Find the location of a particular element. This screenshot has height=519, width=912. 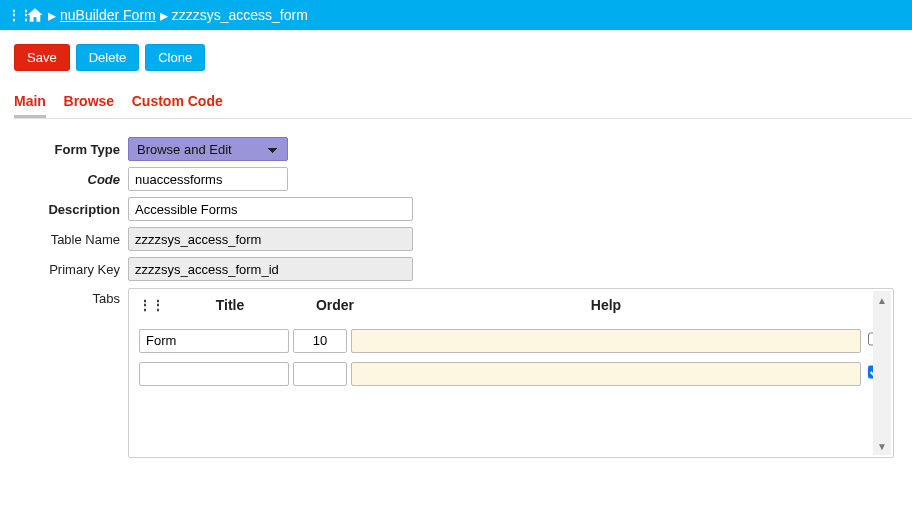

topbar: ⋮⋮ ▸ nuBuilder Form ▸ zzzzsys_access_for… is located at coordinates (456, 15).